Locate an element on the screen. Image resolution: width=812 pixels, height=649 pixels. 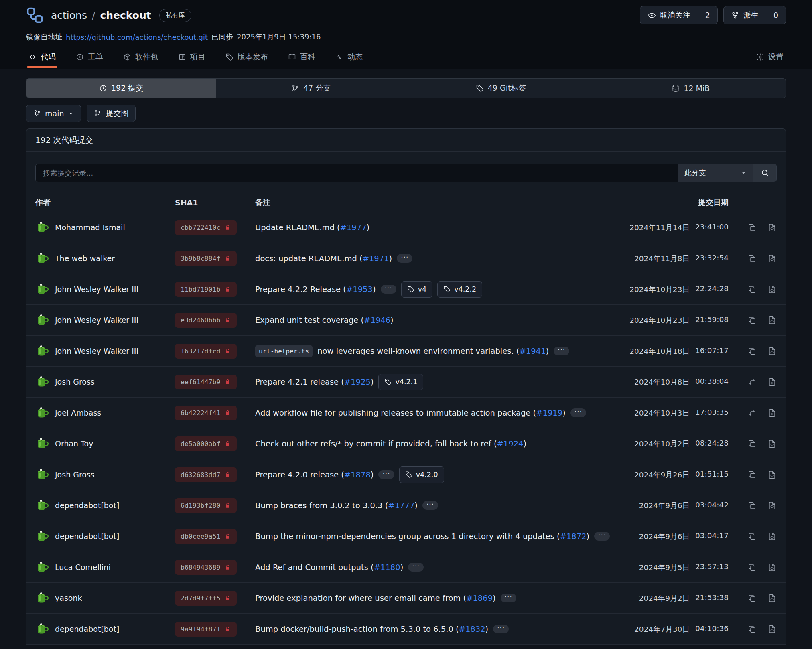
commit-sha-badge: 6d193bf280 is located at coordinates (206, 505).